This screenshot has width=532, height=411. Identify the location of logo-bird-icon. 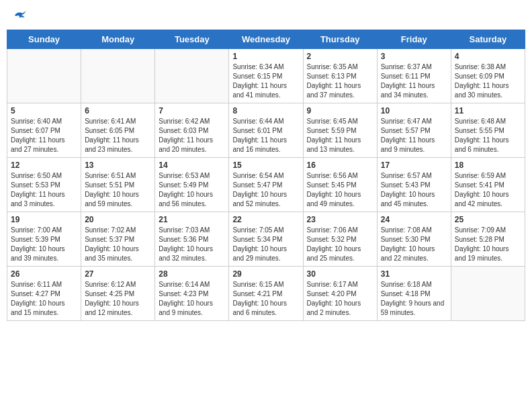
(20, 15).